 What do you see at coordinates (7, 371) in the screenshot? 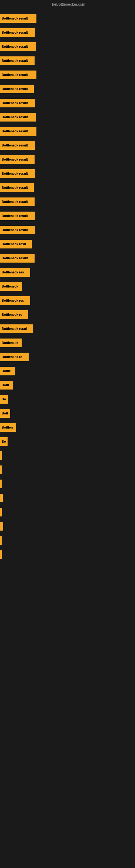
I see `result-bar: Bottle` at bounding box center [7, 371].